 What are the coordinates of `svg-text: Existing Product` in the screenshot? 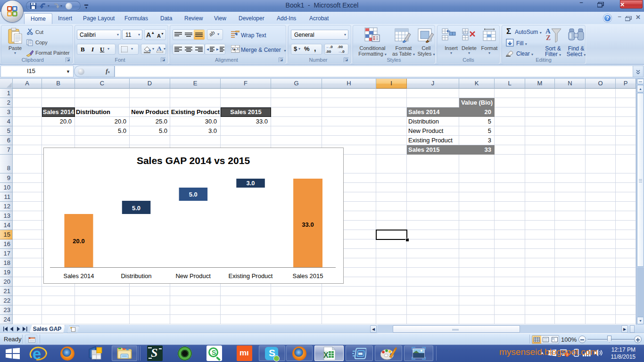 It's located at (251, 276).